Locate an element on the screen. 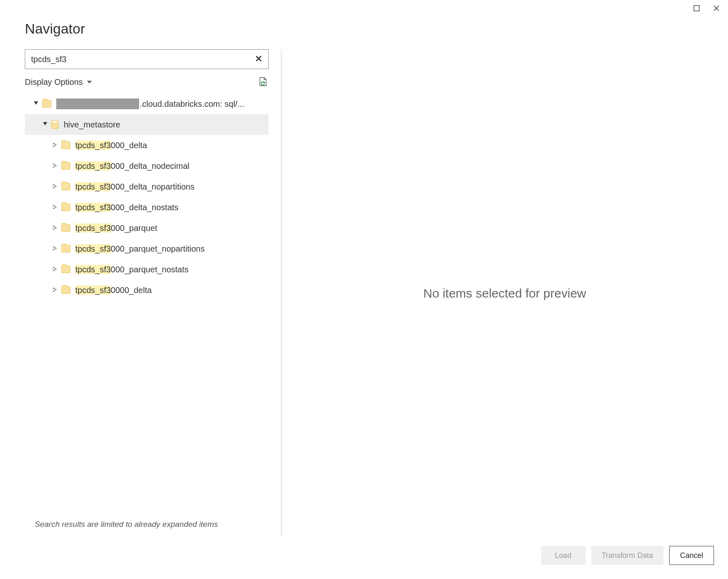 The image size is (728, 579). schema-label: tpcds_sf3000_delta is located at coordinates (111, 146).